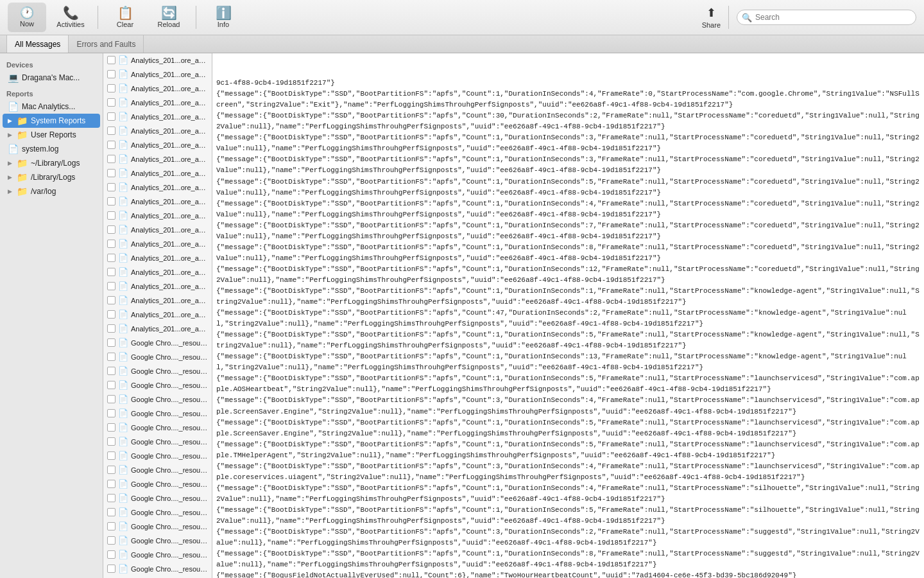 The width and height of the screenshot is (924, 578). What do you see at coordinates (51, 78) in the screenshot?
I see `sidebar-item-draganas-mac: 💻 Dragana's Mac...` at bounding box center [51, 78].